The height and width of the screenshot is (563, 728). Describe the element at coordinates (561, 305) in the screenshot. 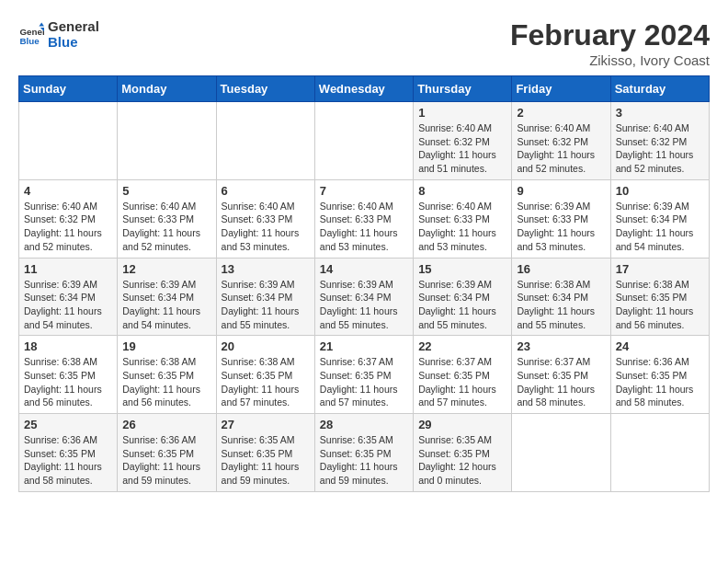

I see `day-info: Sunrise: 6:38 AM Sunset: 6:34 PM Dayligh…` at that location.